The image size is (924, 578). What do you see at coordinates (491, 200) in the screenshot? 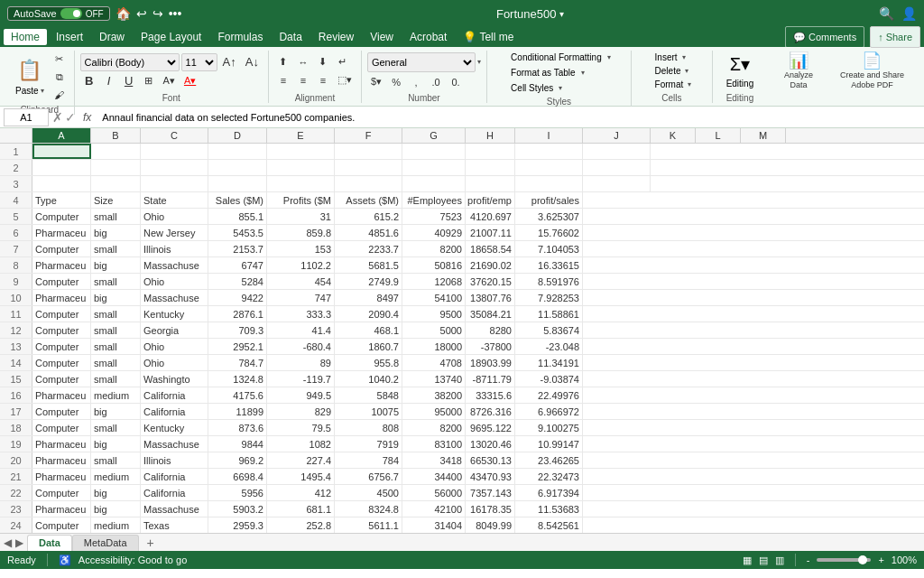
I see `cell-H4: profit/emp` at bounding box center [491, 200].